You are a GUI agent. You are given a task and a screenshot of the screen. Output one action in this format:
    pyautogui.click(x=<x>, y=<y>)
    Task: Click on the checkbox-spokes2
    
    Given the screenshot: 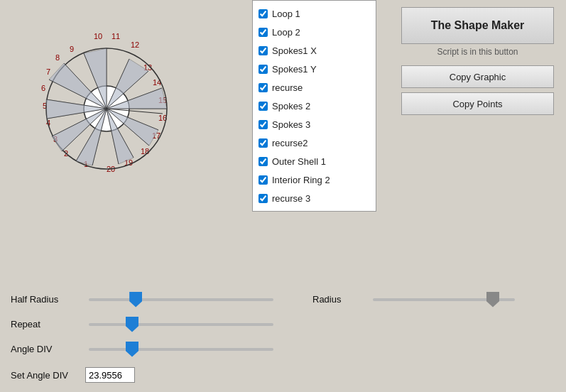 What is the action you would take?
    pyautogui.click(x=263, y=107)
    